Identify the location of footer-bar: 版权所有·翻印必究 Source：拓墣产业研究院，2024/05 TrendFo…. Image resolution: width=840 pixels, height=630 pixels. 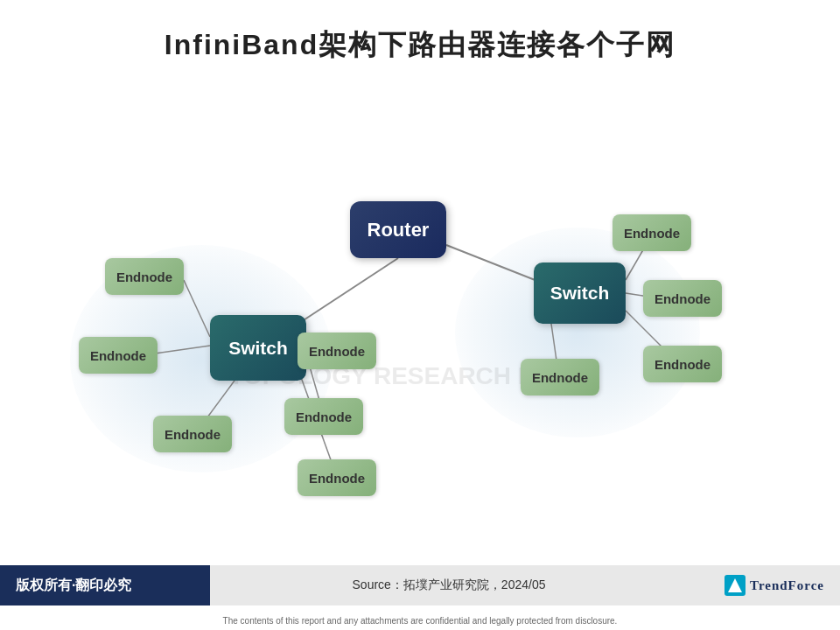
(420, 585).